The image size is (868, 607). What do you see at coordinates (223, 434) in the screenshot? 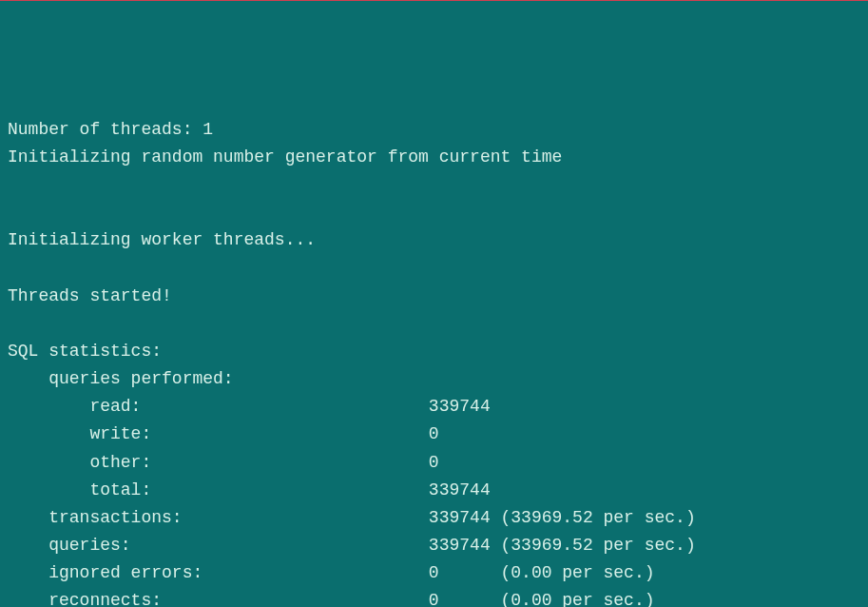
I see `write-stat-line: write: 0` at bounding box center [223, 434].